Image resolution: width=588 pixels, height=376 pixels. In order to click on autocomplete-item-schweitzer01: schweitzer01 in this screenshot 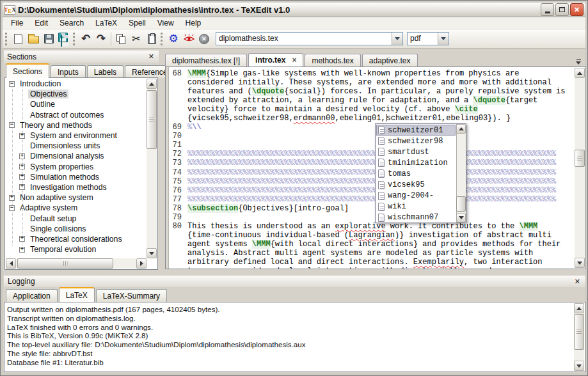, I will do `click(416, 130)`.